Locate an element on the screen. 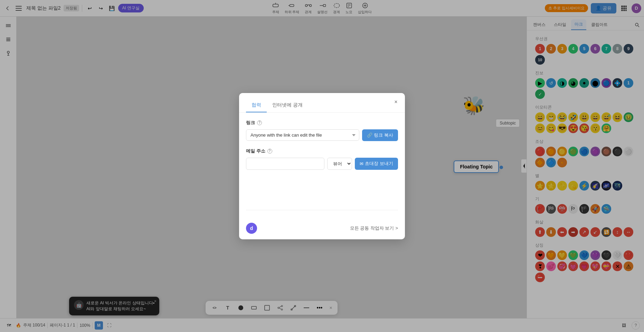 Image resolution: width=644 pixels, height=332 pixels. email-section-title: 메일 주소 ? is located at coordinates (322, 151).